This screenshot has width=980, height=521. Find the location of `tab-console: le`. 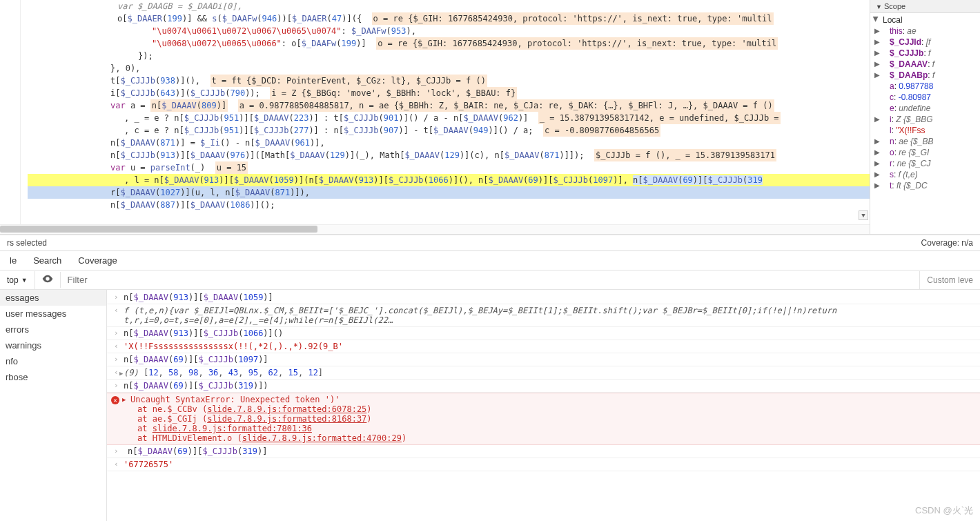

tab-console: le is located at coordinates (13, 261).